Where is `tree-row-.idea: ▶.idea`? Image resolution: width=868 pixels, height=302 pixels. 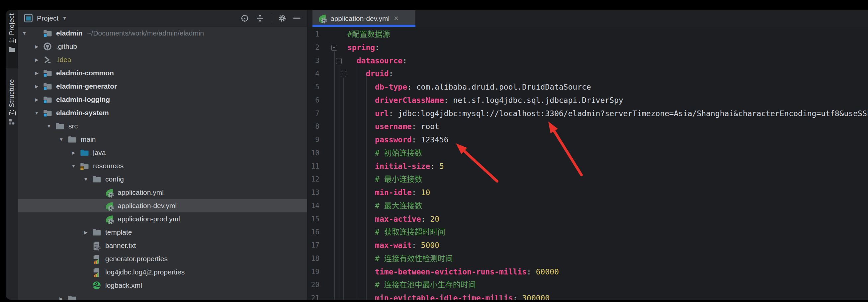
tree-row-.idea: ▶.idea is located at coordinates (162, 60).